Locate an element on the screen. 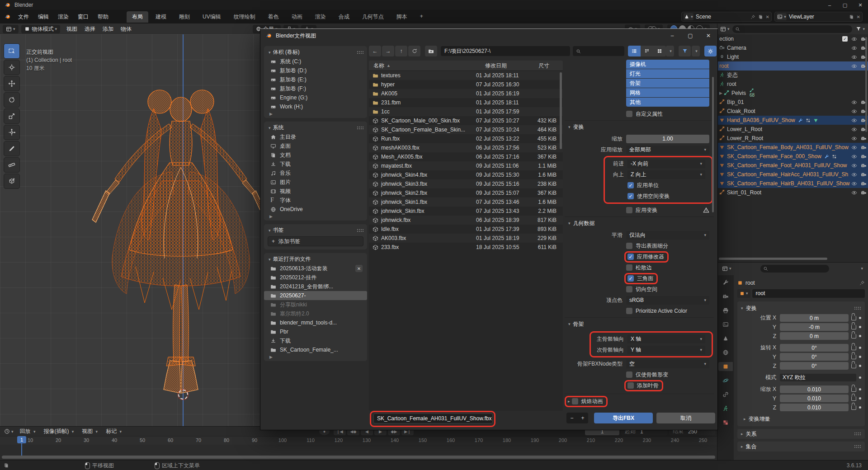 The image size is (868, 470). menu-1: 编辑 is located at coordinates (43, 17).